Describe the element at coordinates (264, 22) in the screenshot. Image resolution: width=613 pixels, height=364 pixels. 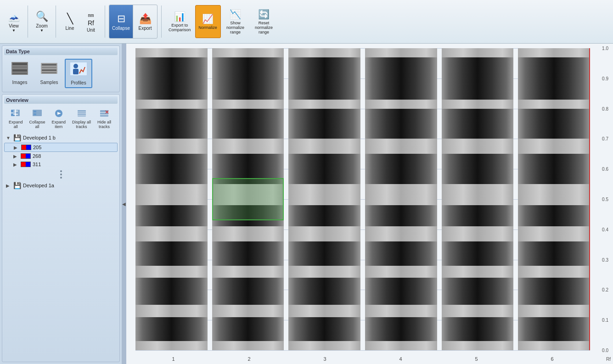
I see `reset-normalize-range-button: 🔄 Reset normalize range` at that location.